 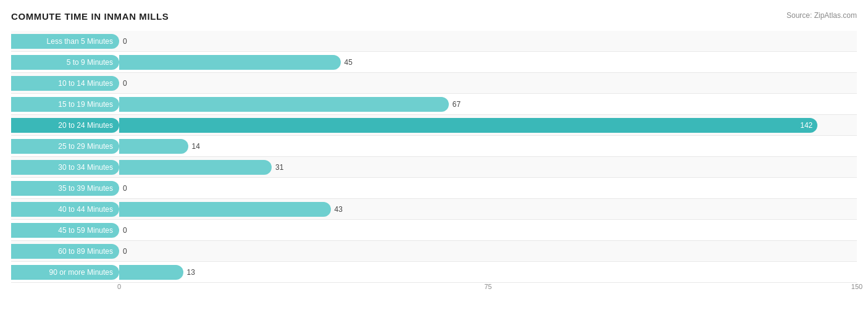 I want to click on x-axis-tick: 150, so click(x=857, y=287).